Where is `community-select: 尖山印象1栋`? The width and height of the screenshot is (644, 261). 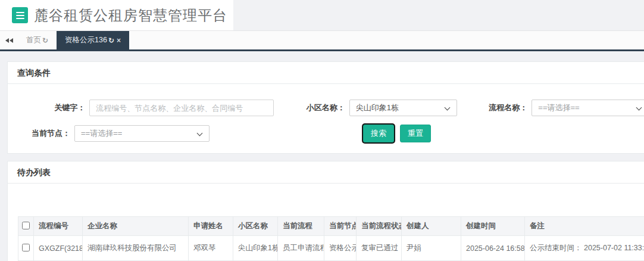
community-select: 尖山印象1栋 is located at coordinates (404, 108).